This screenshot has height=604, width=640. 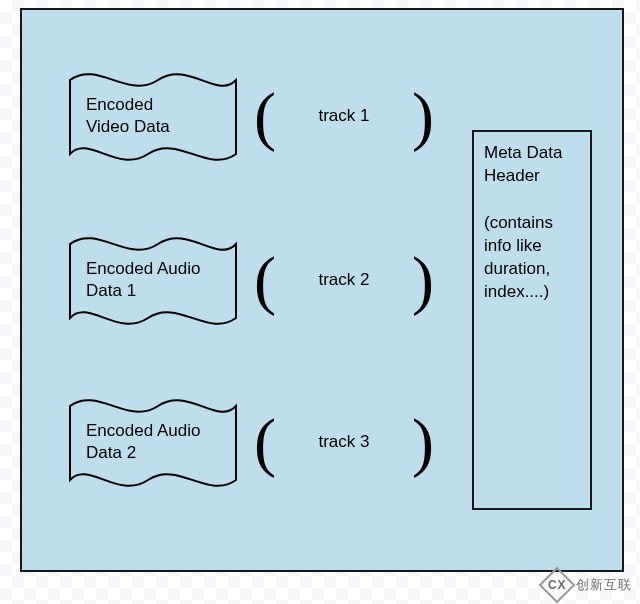 What do you see at coordinates (156, 116) in the screenshot?
I see `encoded-data-label-1: EncodedVideo Data` at bounding box center [156, 116].